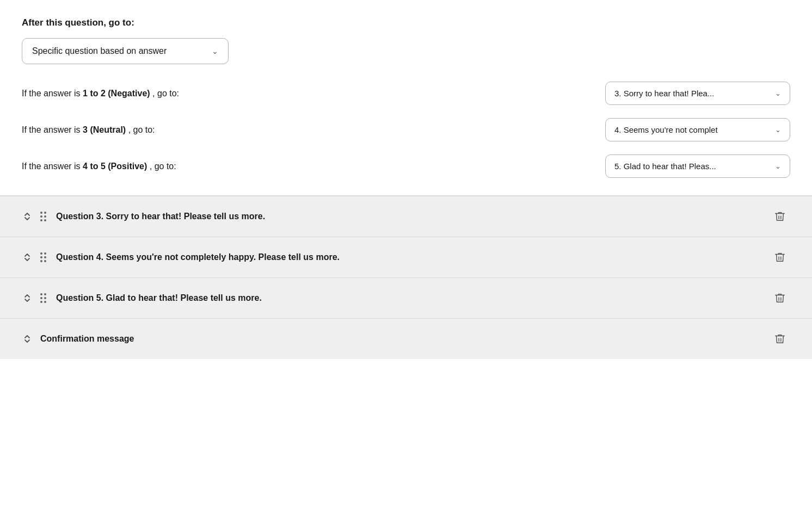 This screenshot has width=812, height=532. Describe the element at coordinates (115, 166) in the screenshot. I see `rule-bold-positive: 4 to 5 (Positive)` at that location.